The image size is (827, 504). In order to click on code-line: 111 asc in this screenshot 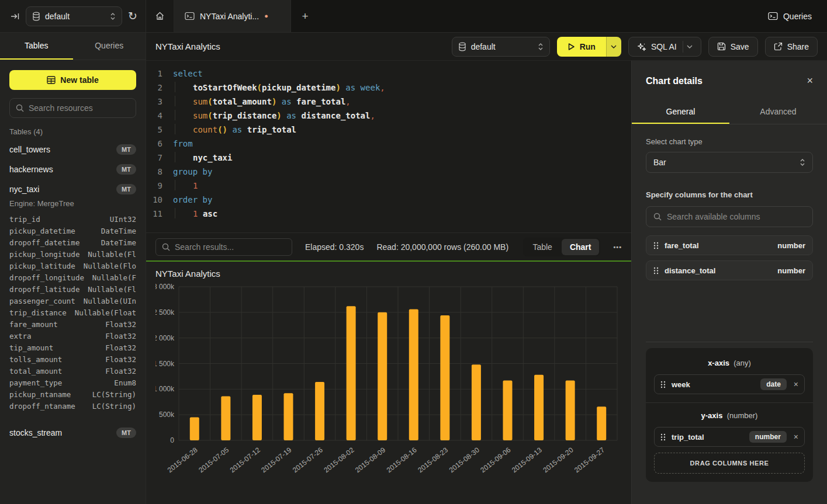, I will do `click(389, 214)`.